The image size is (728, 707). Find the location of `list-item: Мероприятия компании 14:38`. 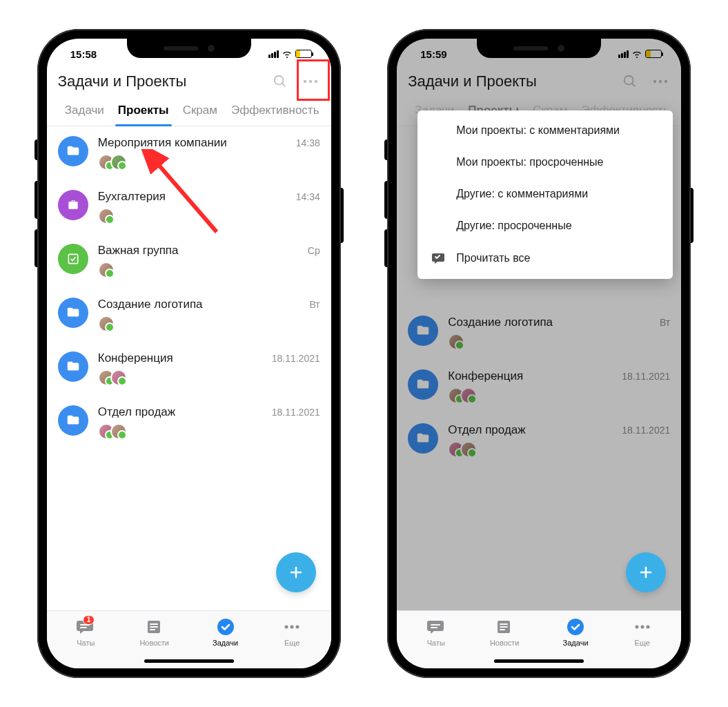

list-item: Мероприятия компании 14:38 is located at coordinates (189, 153).